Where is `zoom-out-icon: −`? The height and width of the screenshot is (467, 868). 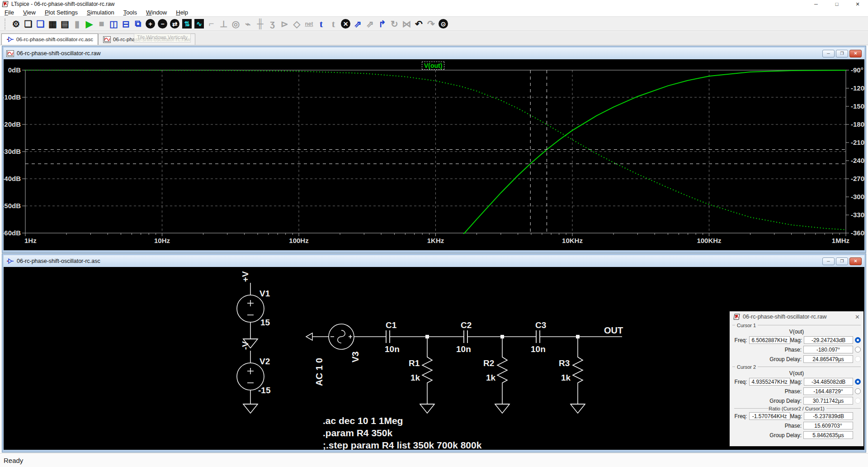
zoom-out-icon: − is located at coordinates (163, 24).